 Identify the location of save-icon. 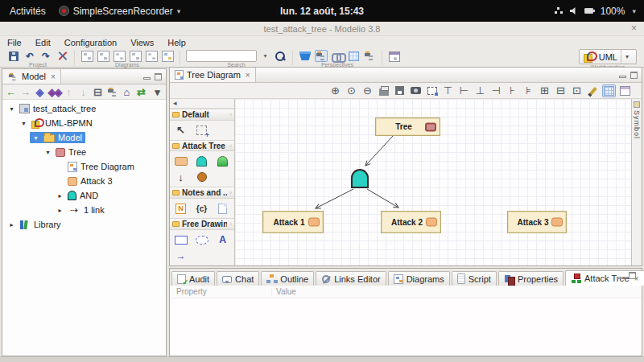
(14, 56).